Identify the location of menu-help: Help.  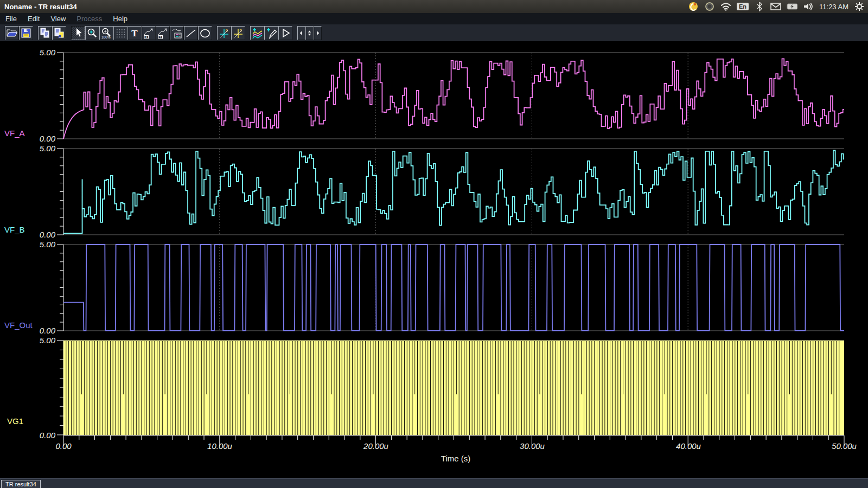
(120, 18).